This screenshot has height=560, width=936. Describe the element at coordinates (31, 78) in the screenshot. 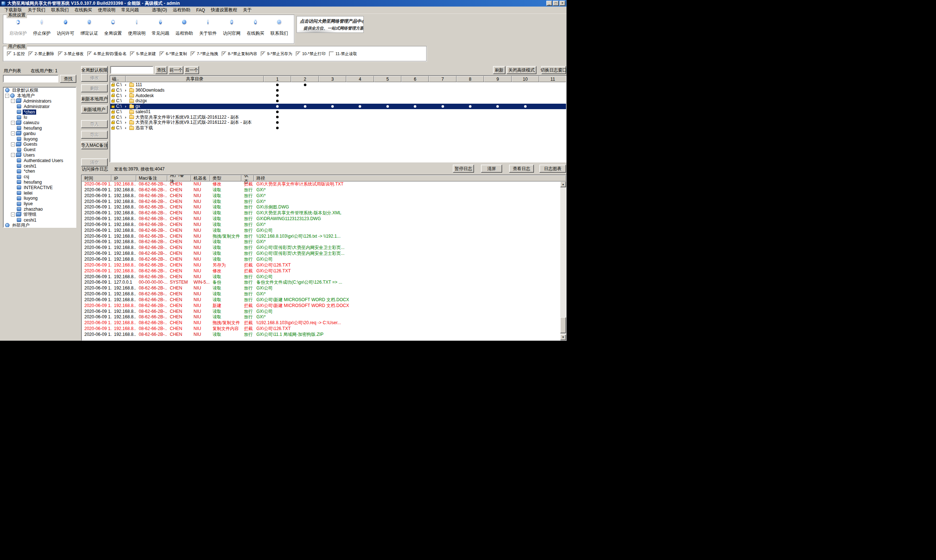

I see `user-search-input` at that location.